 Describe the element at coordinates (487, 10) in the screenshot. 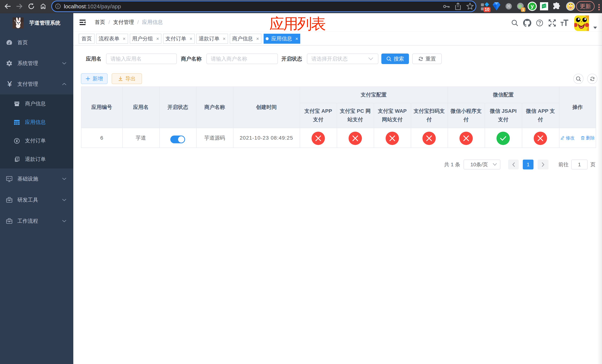

I see `svg-text: 10` at that location.